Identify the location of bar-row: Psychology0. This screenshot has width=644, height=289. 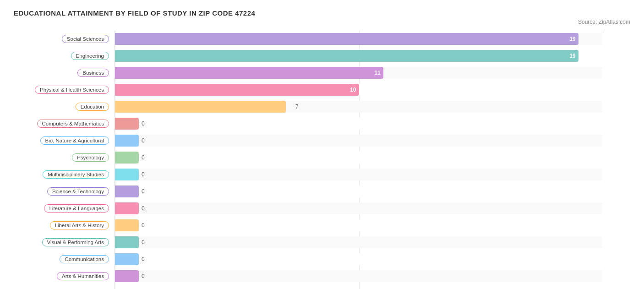
(359, 158).